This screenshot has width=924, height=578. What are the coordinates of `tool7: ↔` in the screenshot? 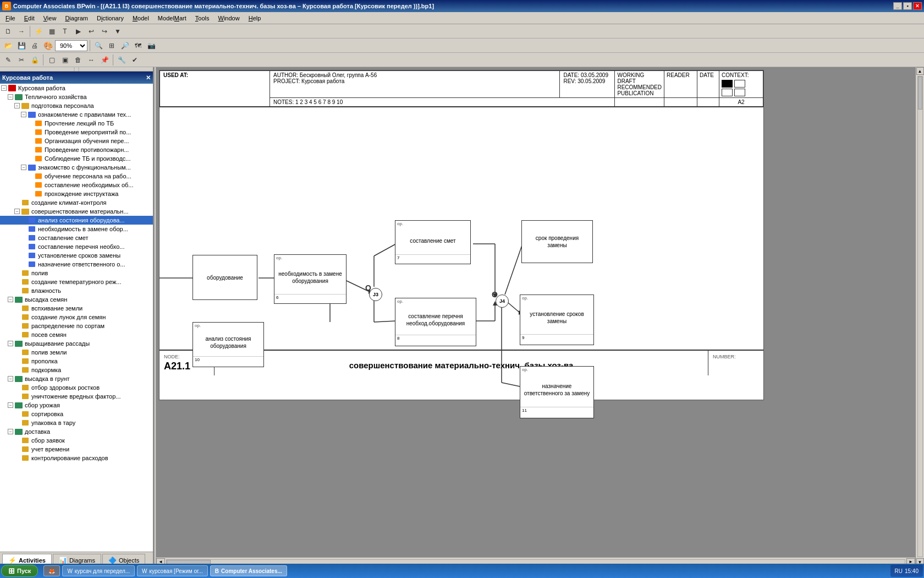 It's located at (91, 60).